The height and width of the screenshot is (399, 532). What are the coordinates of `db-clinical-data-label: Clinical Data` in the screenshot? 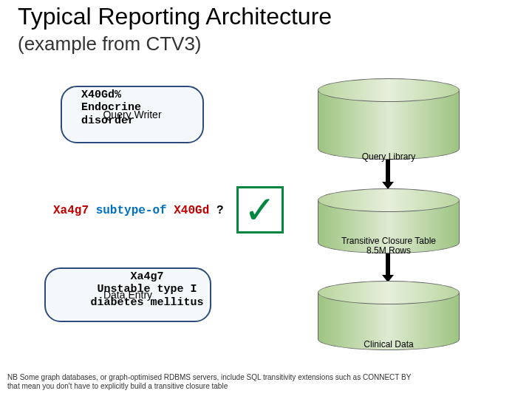 It's located at (389, 344).